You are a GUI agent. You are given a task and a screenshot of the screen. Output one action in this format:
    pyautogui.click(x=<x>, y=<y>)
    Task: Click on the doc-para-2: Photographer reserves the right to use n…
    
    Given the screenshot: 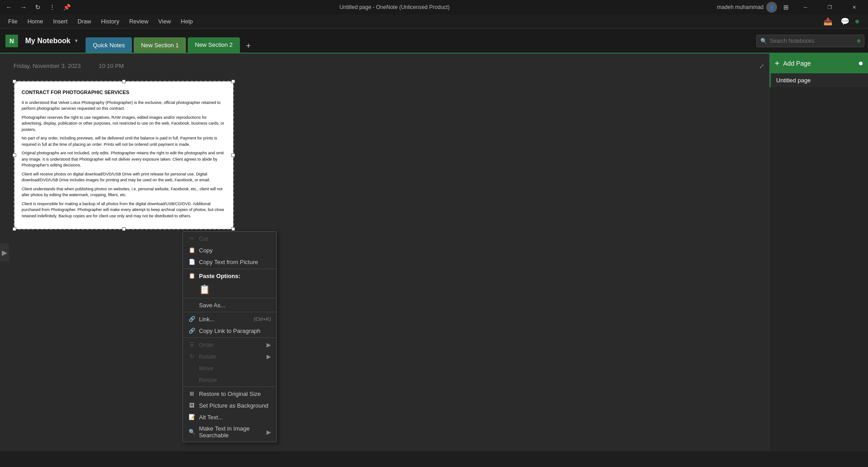 What is the action you would take?
    pyautogui.click(x=124, y=124)
    